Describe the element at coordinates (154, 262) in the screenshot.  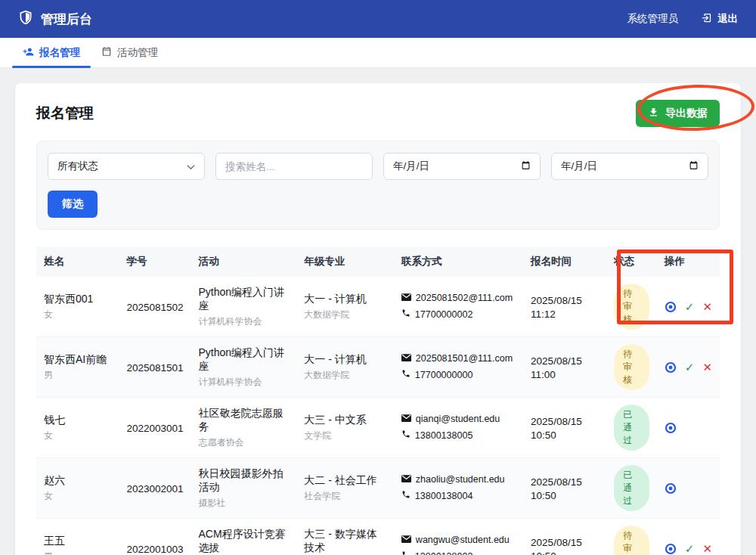
I see `column-header: 学号` at that location.